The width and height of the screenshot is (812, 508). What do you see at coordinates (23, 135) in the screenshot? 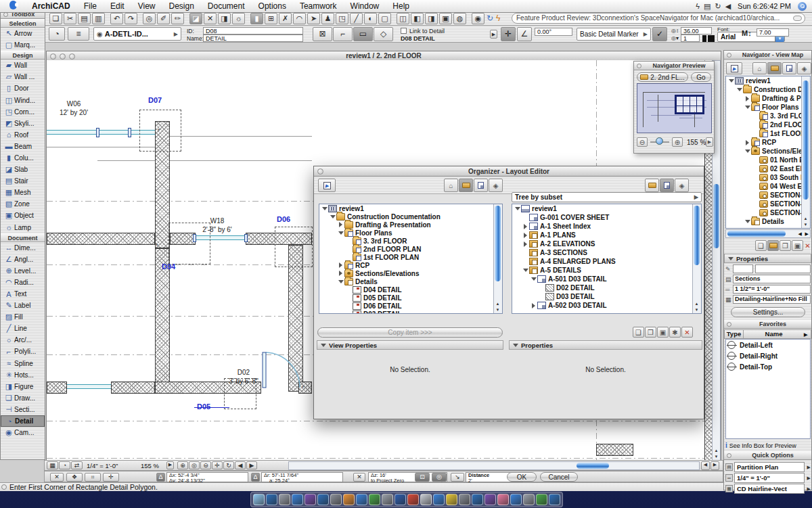
I see `tool-roof: ⌂Roof` at bounding box center [23, 135].